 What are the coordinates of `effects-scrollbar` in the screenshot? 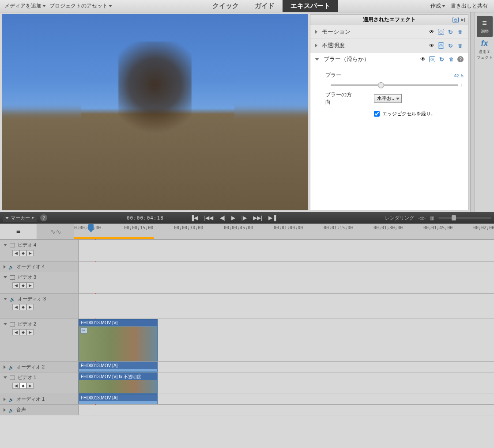 It's located at (472, 112).